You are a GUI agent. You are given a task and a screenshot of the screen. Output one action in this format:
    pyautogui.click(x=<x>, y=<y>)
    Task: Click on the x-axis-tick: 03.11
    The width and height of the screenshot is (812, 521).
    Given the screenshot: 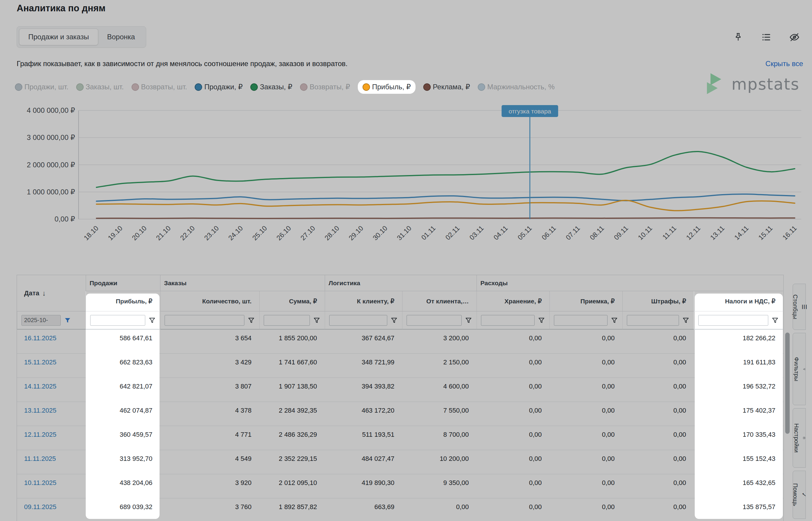 What is the action you would take?
    pyautogui.click(x=477, y=233)
    